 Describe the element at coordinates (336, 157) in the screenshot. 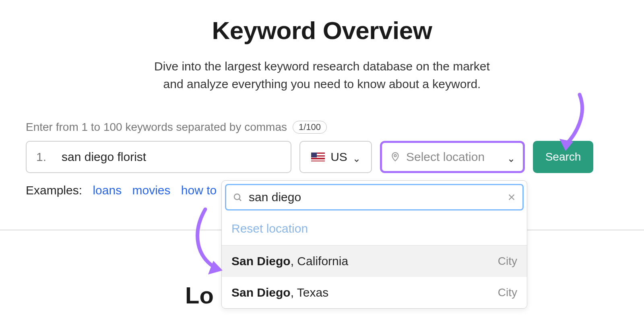

I see `country-select: US` at that location.